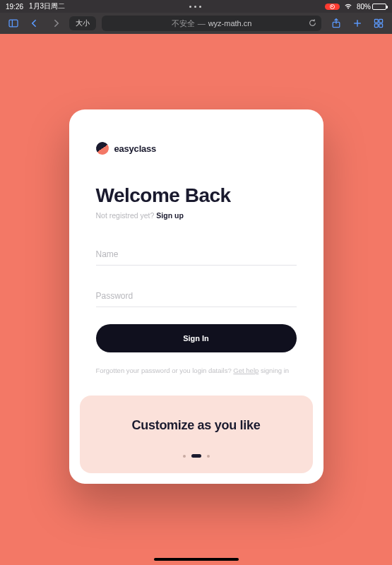  What do you see at coordinates (196, 6) in the screenshot?
I see `status-bar: 19:26 1月3日周二 80%` at bounding box center [196, 6].